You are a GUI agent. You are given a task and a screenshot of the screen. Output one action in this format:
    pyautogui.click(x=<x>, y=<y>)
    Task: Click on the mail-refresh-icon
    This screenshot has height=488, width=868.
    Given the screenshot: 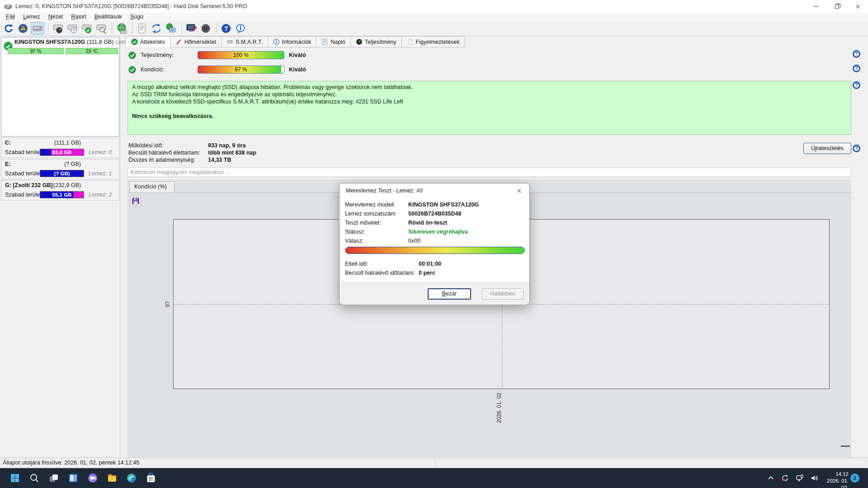 What is the action you would take?
    pyautogui.click(x=156, y=28)
    